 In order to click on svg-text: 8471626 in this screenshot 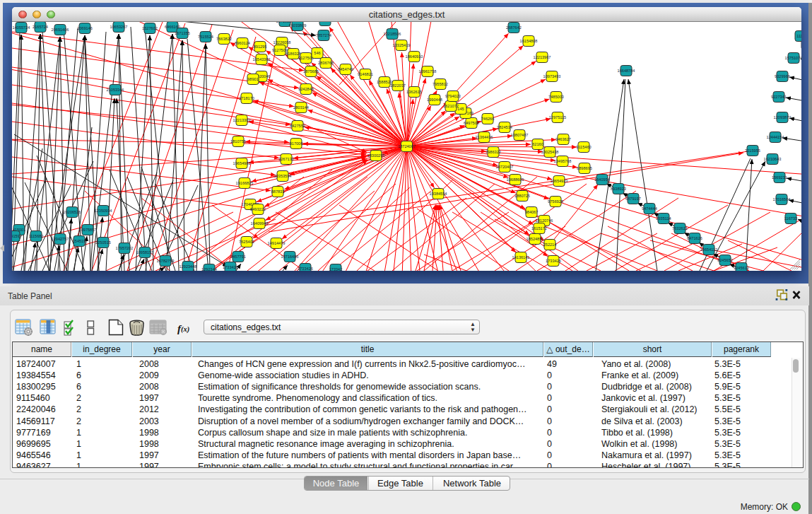, I will do `click(695, 238)`.